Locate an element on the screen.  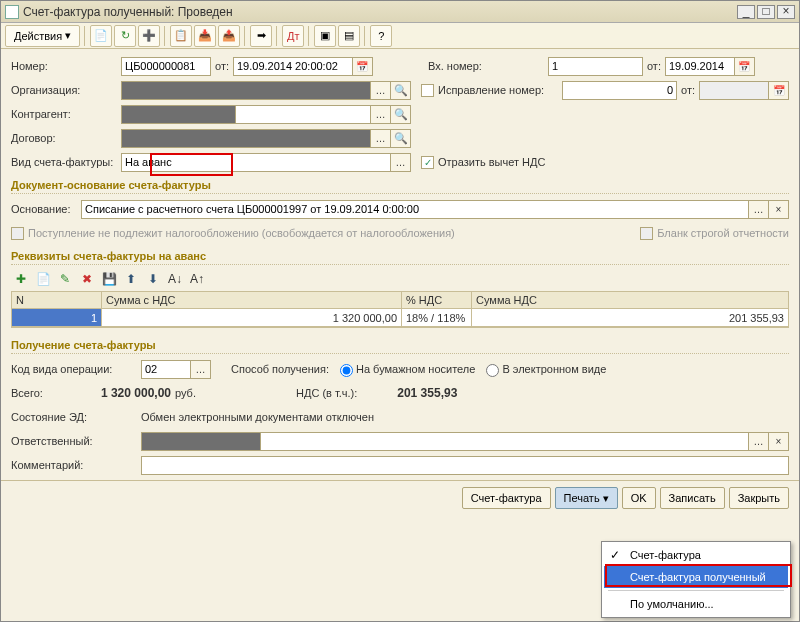
total-currency: руб. is located at coordinates (186, 393).